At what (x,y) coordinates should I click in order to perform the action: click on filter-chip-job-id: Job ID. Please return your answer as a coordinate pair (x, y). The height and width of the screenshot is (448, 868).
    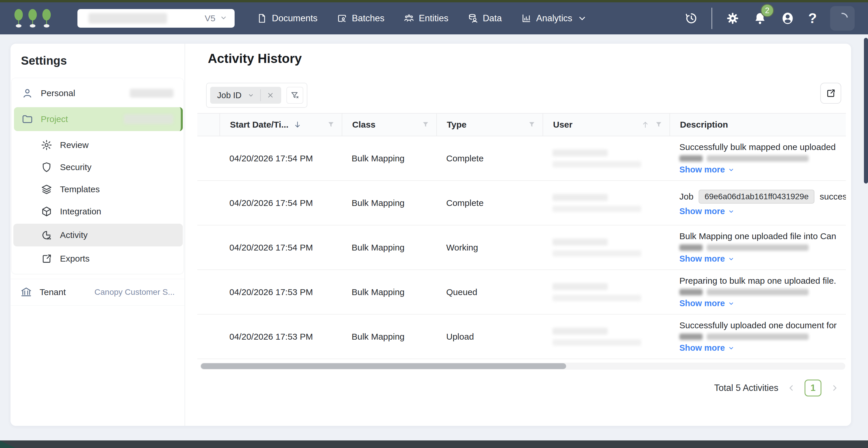
    Looking at the image, I should click on (246, 95).